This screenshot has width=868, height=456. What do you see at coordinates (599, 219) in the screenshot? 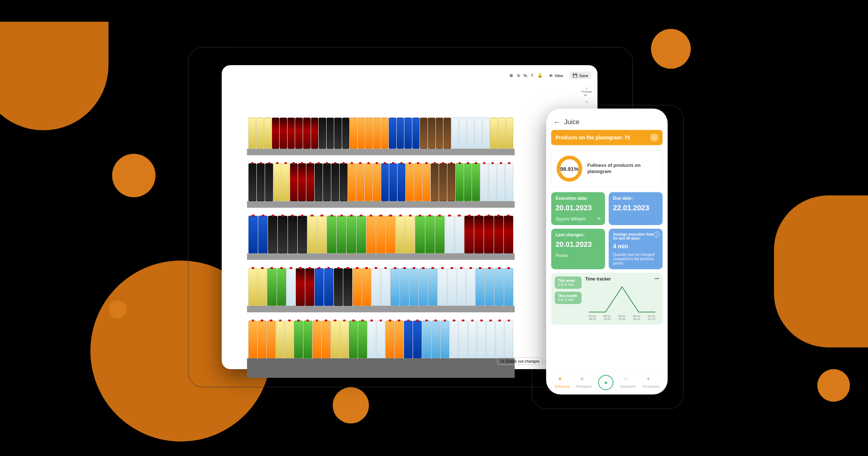
I see `pencil-icon: ✎` at bounding box center [599, 219].